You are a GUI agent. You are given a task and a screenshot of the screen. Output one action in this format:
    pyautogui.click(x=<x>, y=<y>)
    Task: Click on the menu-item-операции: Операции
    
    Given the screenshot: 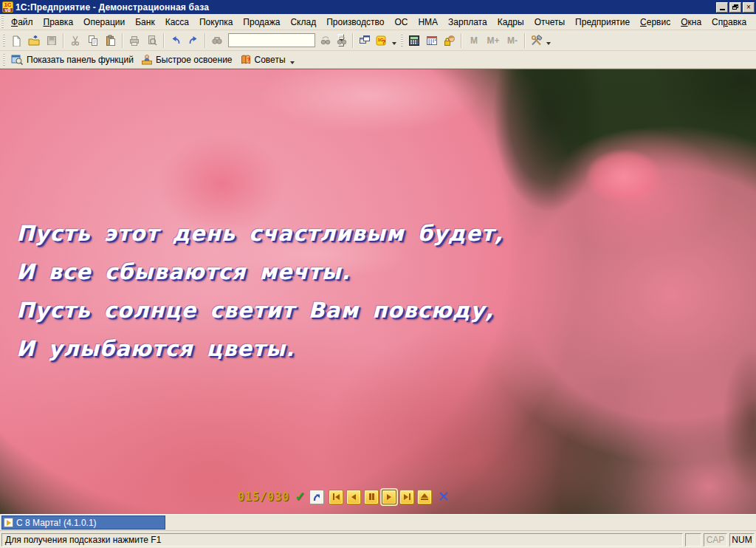 What is the action you would take?
    pyautogui.click(x=104, y=22)
    